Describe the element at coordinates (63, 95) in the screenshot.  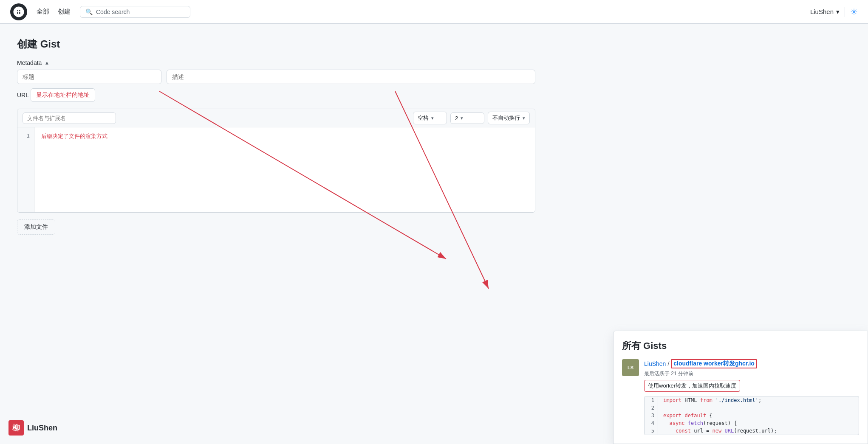
I see `url-value: 显示在地址栏的地址` at that location.